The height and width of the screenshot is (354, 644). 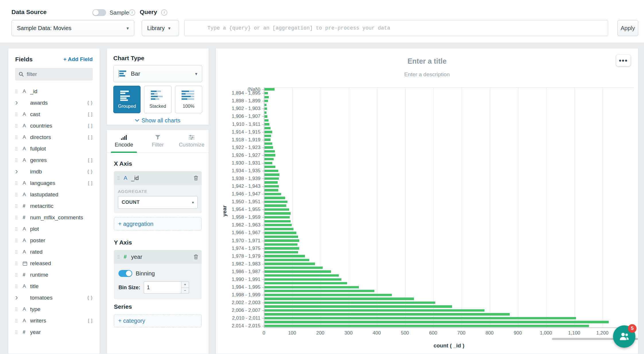 What do you see at coordinates (624, 337) in the screenshot?
I see `chat-button: 5` at bounding box center [624, 337].